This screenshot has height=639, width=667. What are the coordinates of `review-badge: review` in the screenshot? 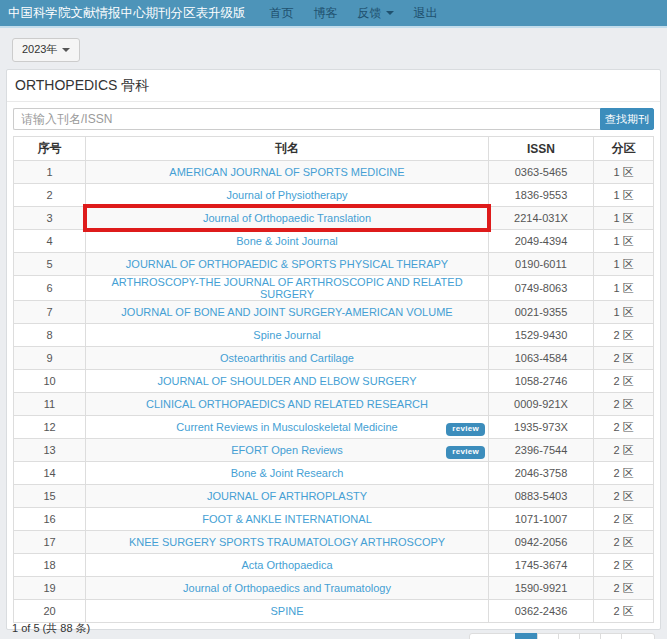 It's located at (466, 452).